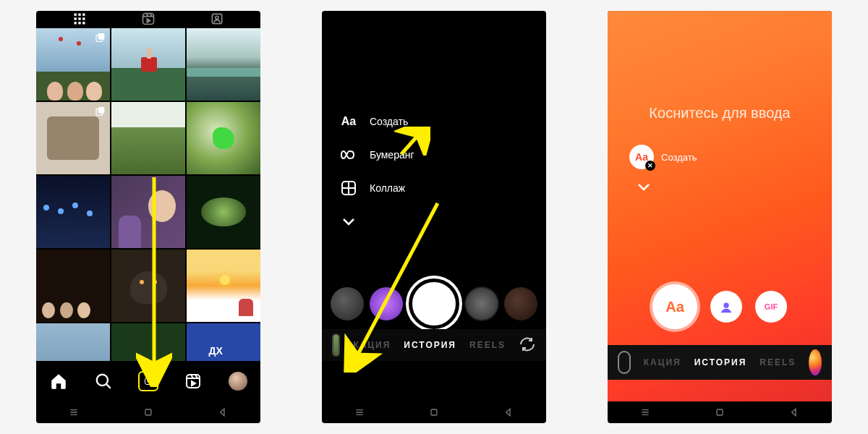 The height and width of the screenshot is (434, 868). I want to click on gradient-picker, so click(815, 362).